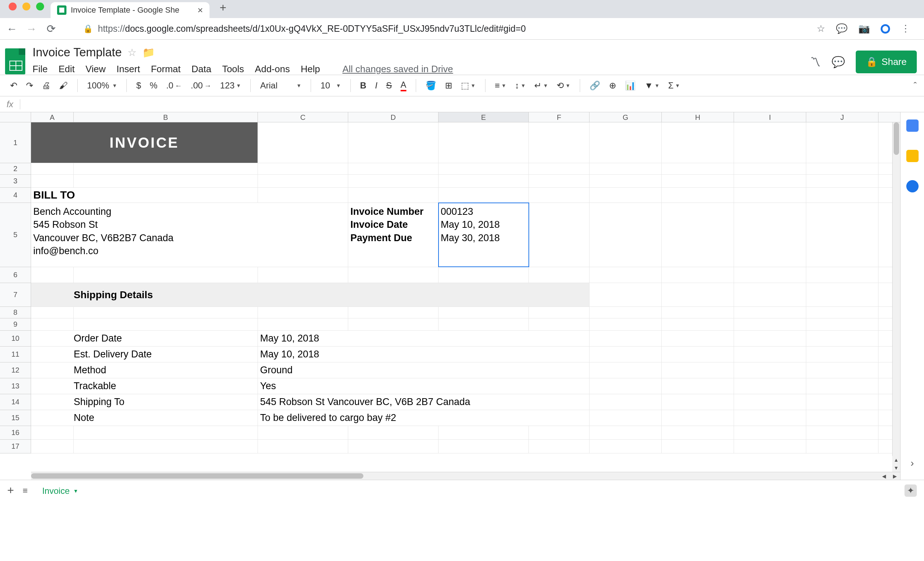 This screenshot has width=924, height=561. Describe the element at coordinates (30, 85) in the screenshot. I see `redo-button: ↷` at that location.